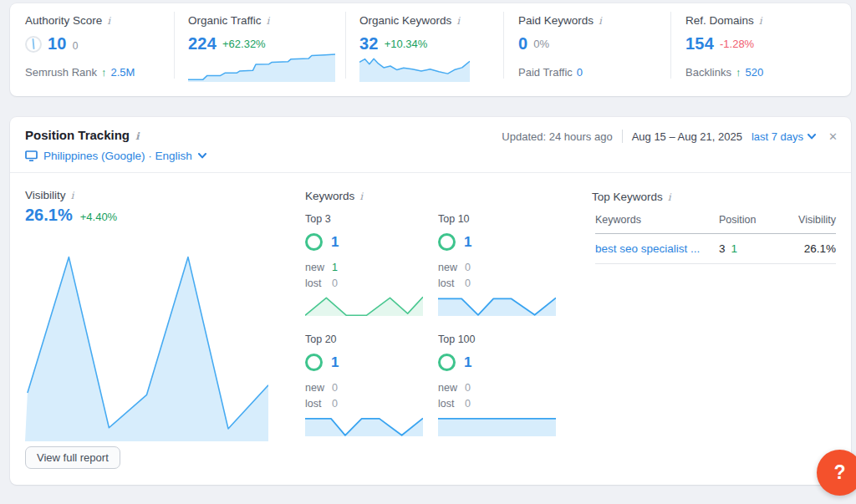  What do you see at coordinates (752, 220) in the screenshot?
I see `col-header-position: Position` at bounding box center [752, 220].